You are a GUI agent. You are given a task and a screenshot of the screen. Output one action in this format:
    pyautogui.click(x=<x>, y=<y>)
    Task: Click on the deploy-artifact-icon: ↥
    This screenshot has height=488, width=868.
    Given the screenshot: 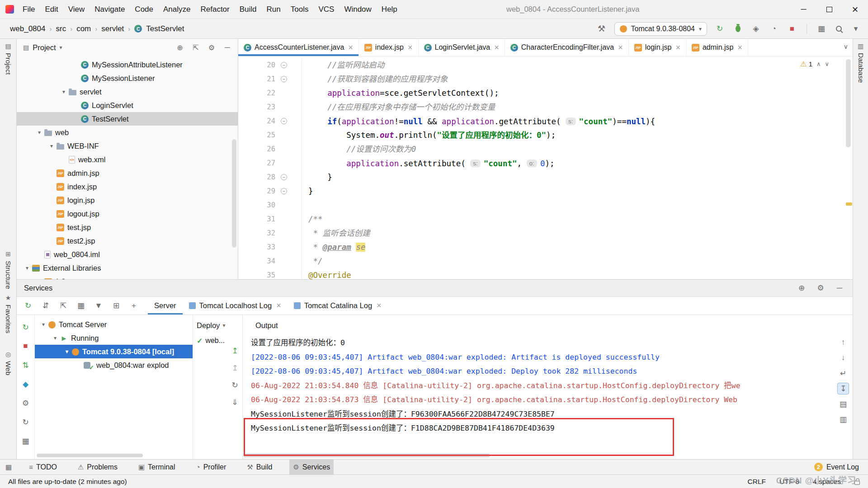 What is the action you would take?
    pyautogui.click(x=235, y=351)
    